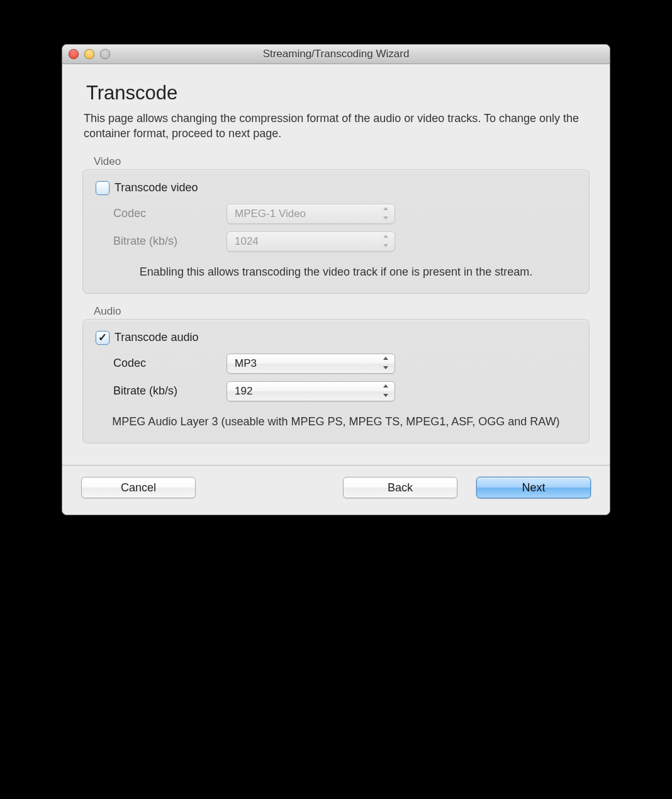 The height and width of the screenshot is (799, 672). What do you see at coordinates (103, 188) in the screenshot?
I see `transcode-video-checkbox` at bounding box center [103, 188].